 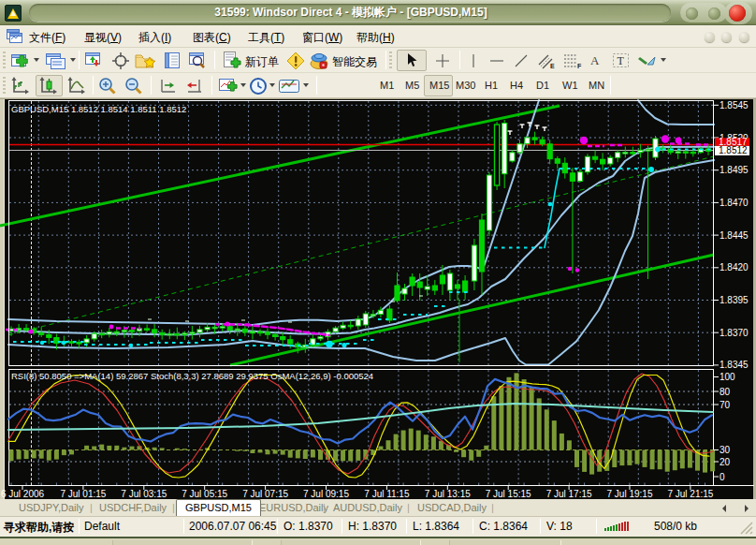 I want to click on svg-text: 7 Jul 17:15, so click(x=569, y=494).